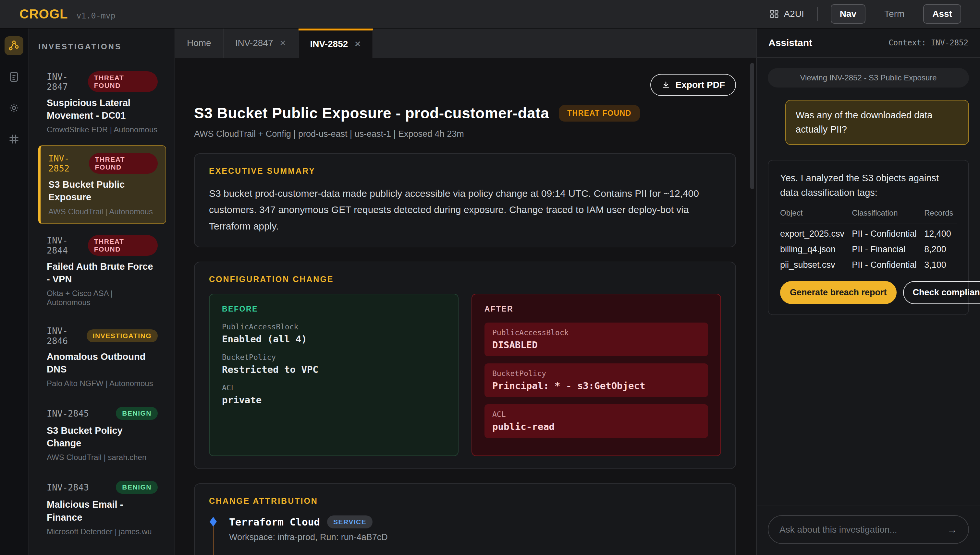 The width and height of the screenshot is (980, 555). I want to click on sidebar-item-inv-2846: INV-2846 INVESTIGATING Anomalous Outboun…, so click(102, 357).